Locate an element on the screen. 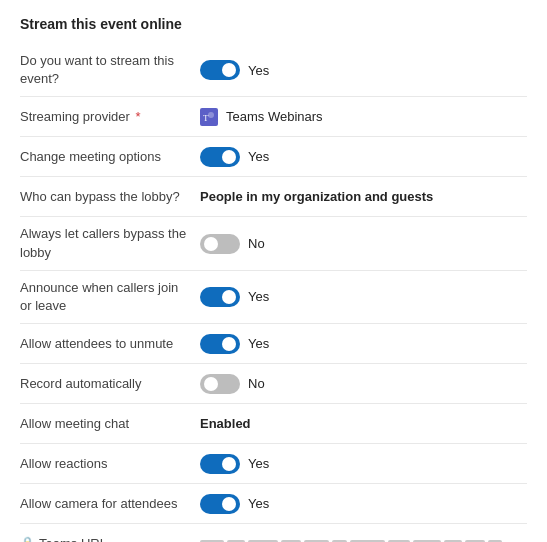  row-streaming-provider: Streaming provider * T Teams Webinars is located at coordinates (274, 117).